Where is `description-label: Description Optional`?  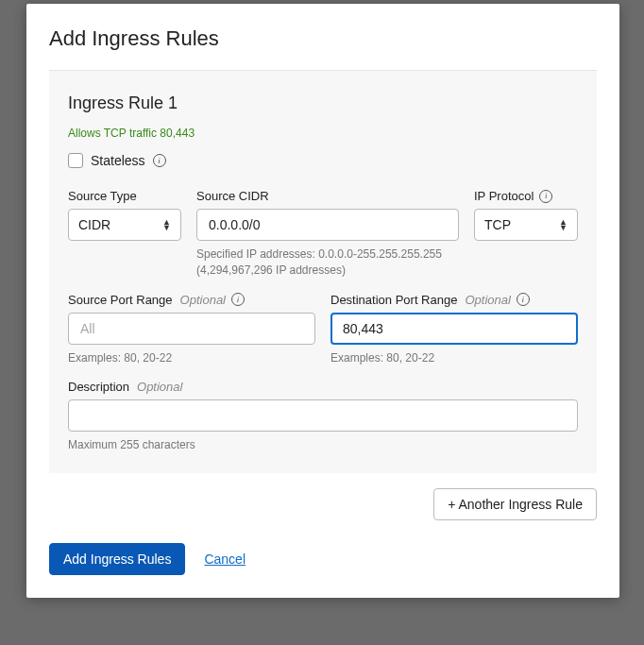
description-label: Description Optional is located at coordinates (323, 387).